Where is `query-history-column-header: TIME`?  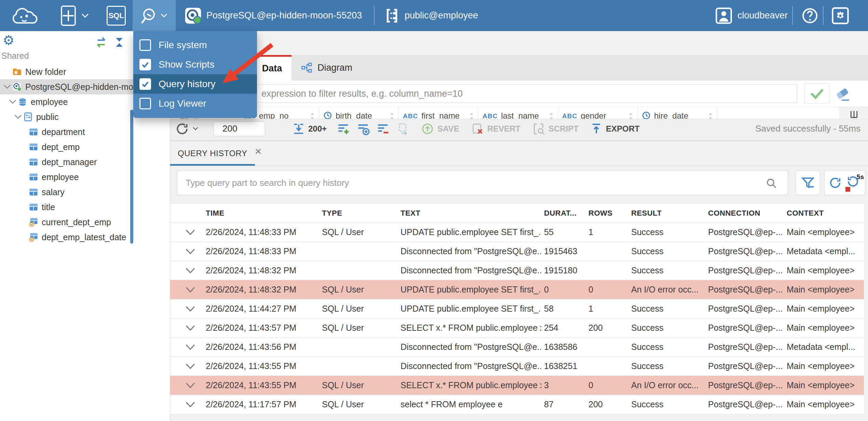 query-history-column-header: TIME is located at coordinates (261, 213).